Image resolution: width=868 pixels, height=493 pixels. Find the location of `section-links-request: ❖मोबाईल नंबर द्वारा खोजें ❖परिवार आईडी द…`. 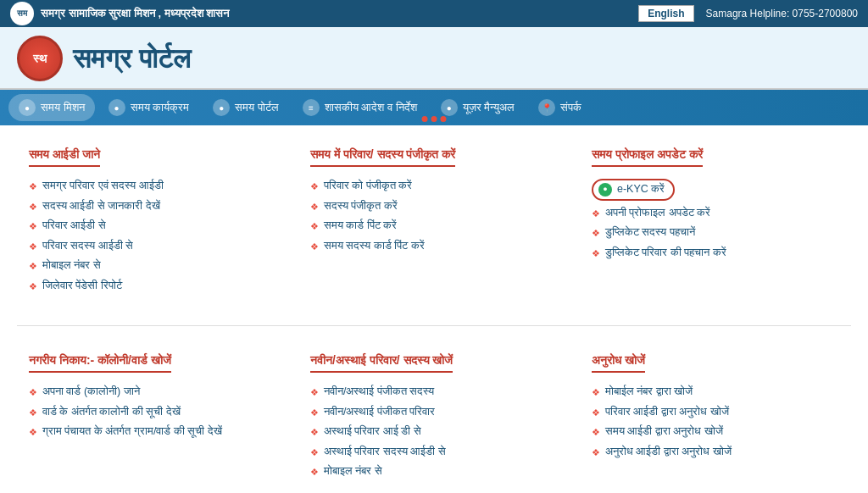

section-links-request: ❖मोबाईल नंबर द्वारा खोजें ❖परिवार आईडी द… is located at coordinates (715, 422).